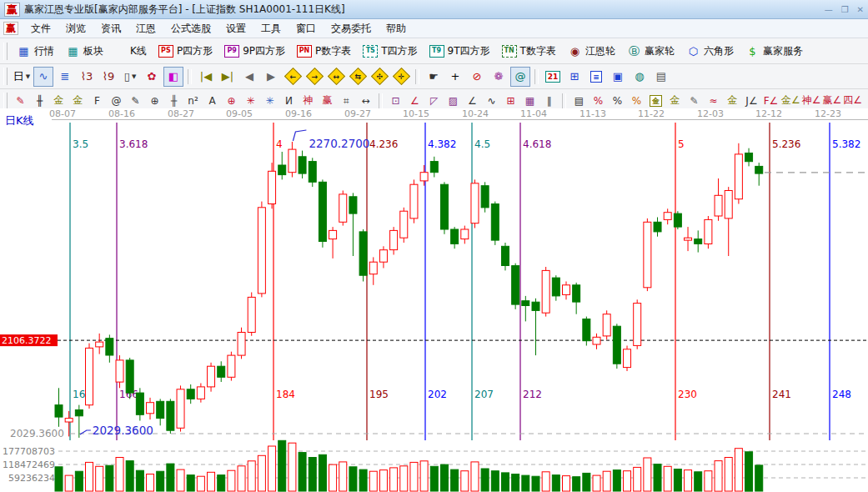  What do you see at coordinates (832, 101) in the screenshot?
I see `win-angle-tool: 赢∠` at bounding box center [832, 101].